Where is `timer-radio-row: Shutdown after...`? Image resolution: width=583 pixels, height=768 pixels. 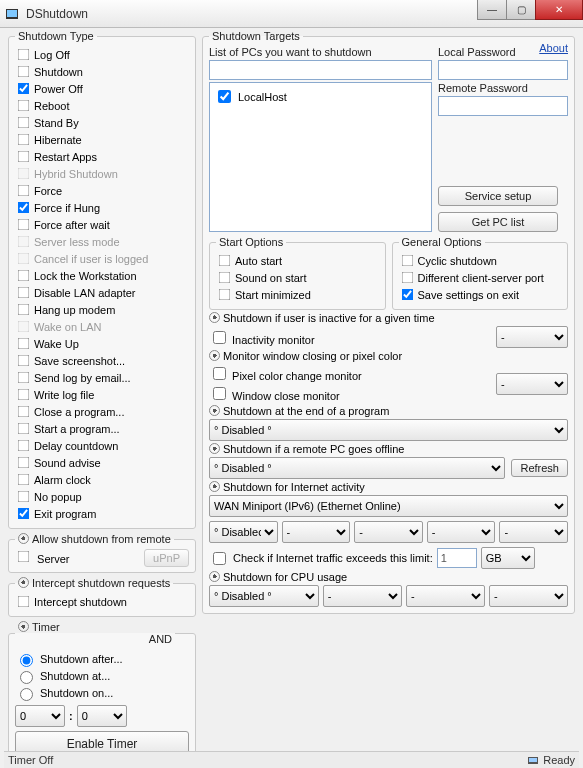
timer-radio-row: Shutdown after... is located at coordinates (102, 659).